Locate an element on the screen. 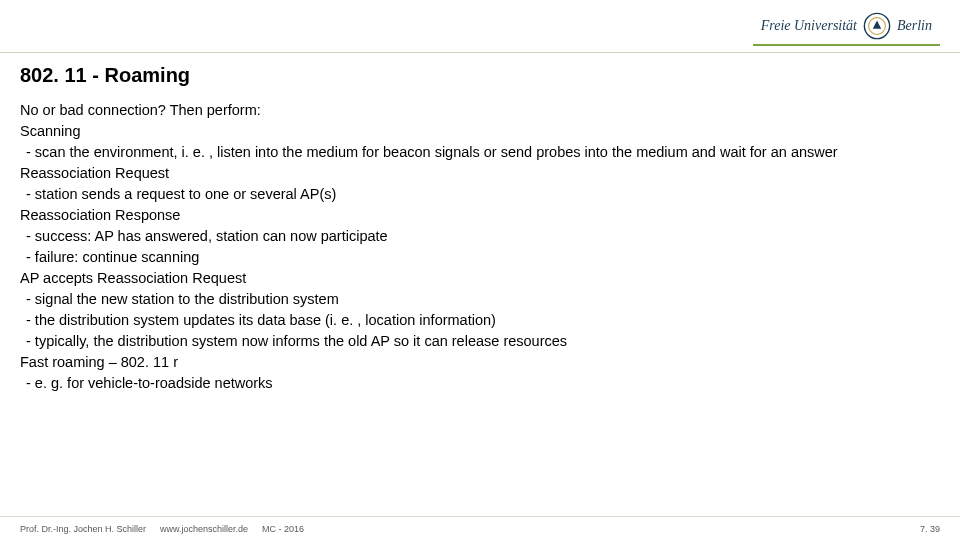 Image resolution: width=960 pixels, height=540 pixels. footer-url: www.jochenschiller.de is located at coordinates (204, 529).